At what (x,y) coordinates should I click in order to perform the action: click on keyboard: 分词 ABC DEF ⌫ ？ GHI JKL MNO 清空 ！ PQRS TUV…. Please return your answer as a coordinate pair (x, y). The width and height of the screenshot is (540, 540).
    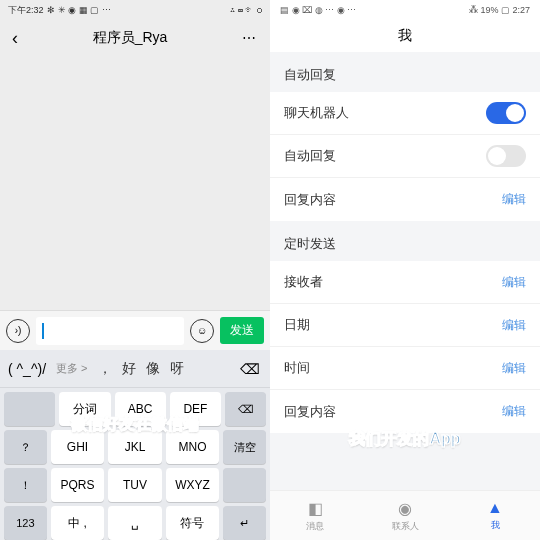
    Looking at the image, I should click on (135, 464).